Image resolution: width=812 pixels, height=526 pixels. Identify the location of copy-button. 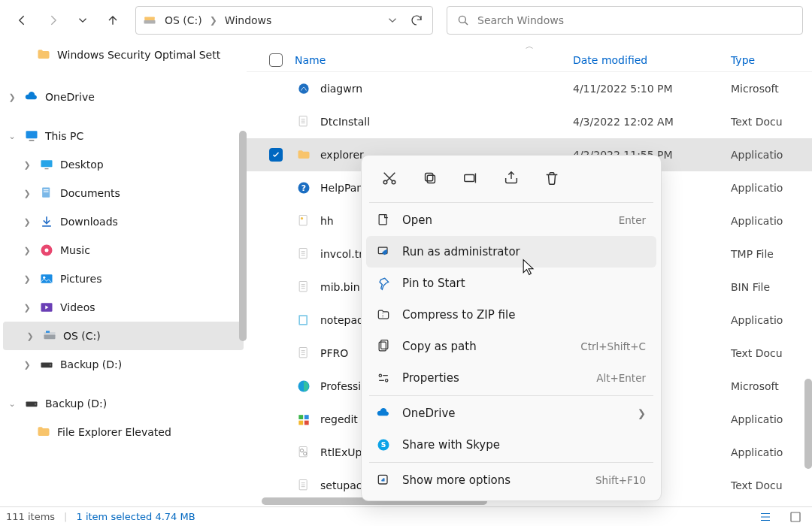
(430, 178).